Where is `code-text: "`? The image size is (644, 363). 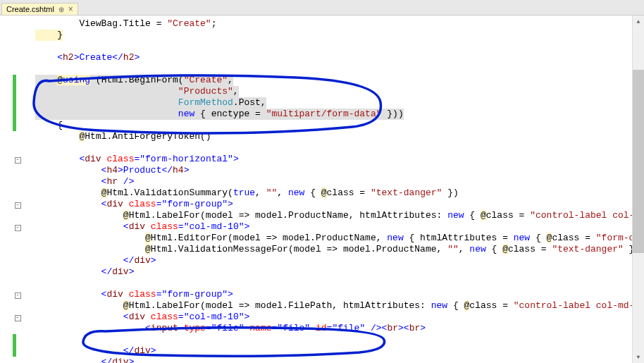
code-text: " is located at coordinates (310, 328).